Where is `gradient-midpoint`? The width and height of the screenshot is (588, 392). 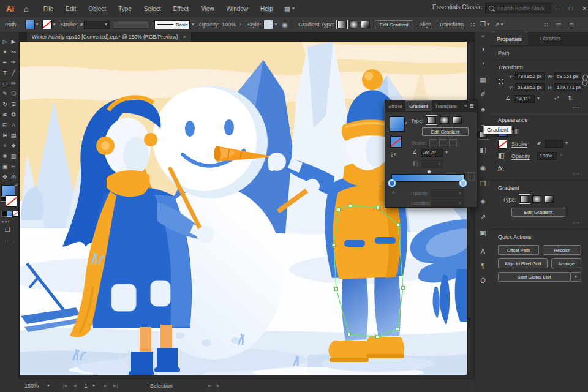
gradient-midpoint is located at coordinates (429, 172).